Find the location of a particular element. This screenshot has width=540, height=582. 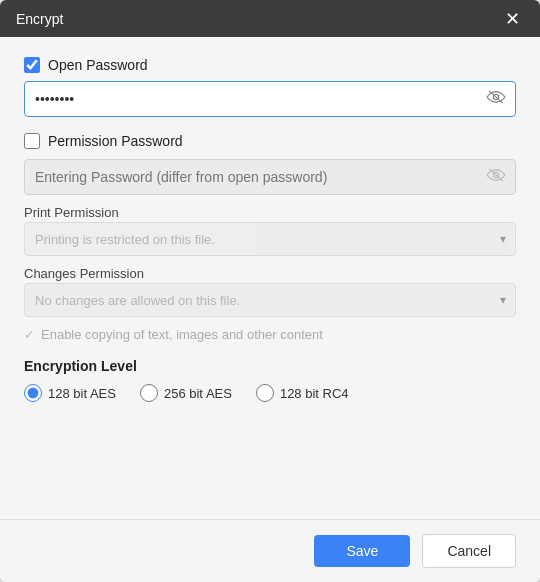

radio-256aes-label: 256 bit AES is located at coordinates (198, 394).